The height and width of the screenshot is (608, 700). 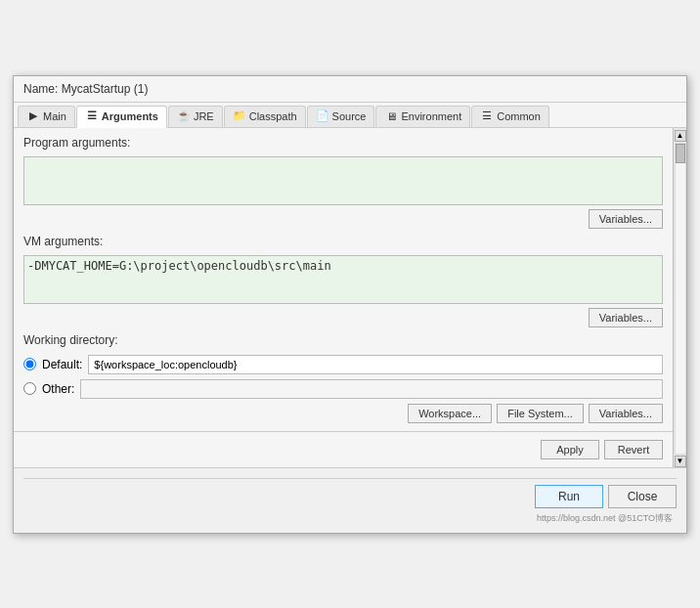 What do you see at coordinates (343, 182) in the screenshot?
I see `program-arguments-section: Program arguments: Variables...` at bounding box center [343, 182].